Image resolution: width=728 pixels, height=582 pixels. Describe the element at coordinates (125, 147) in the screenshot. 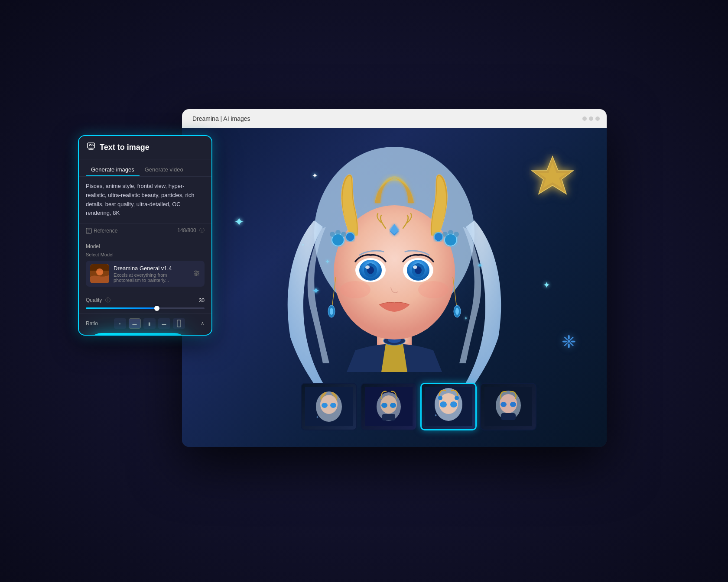

I see `panel-title: Text to image` at that location.